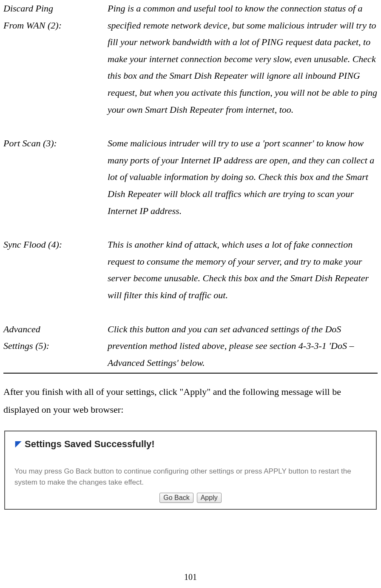  What do you see at coordinates (90, 444) in the screenshot?
I see `dialog-title: Settings Saved Successfully!` at bounding box center [90, 444].